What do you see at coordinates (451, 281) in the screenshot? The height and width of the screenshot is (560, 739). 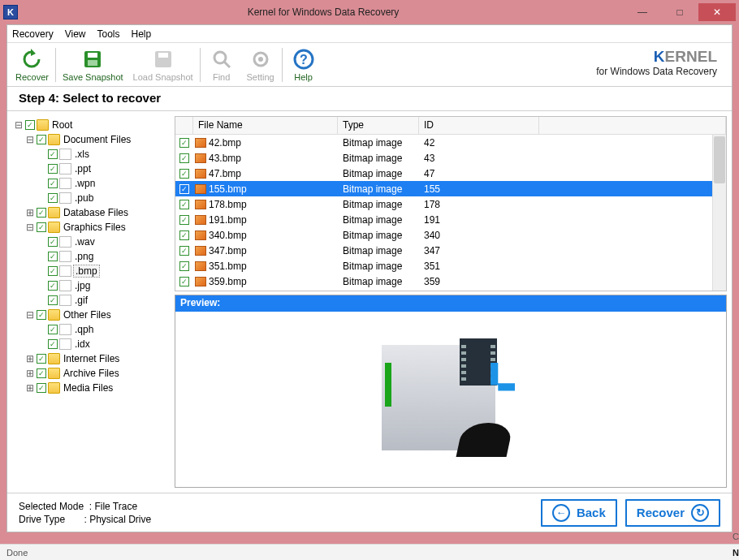 I see `table-row: ✓359.bmpBitmap image359` at bounding box center [451, 281].